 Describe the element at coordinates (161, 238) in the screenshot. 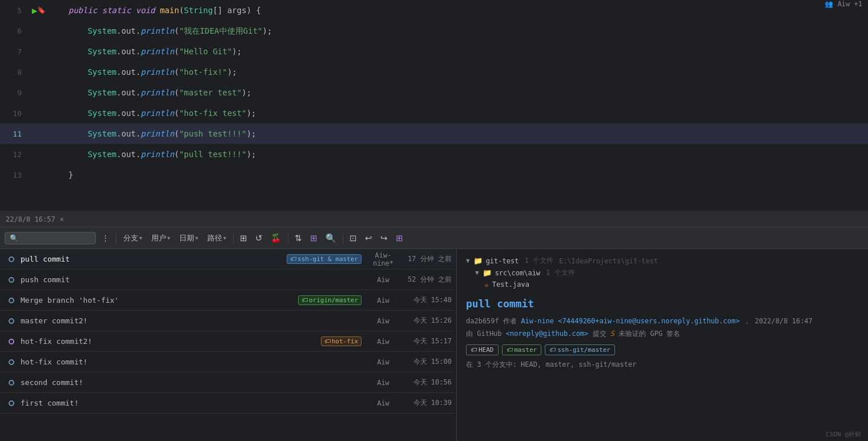

I see `user-filter-button: 用户 ▾` at that location.